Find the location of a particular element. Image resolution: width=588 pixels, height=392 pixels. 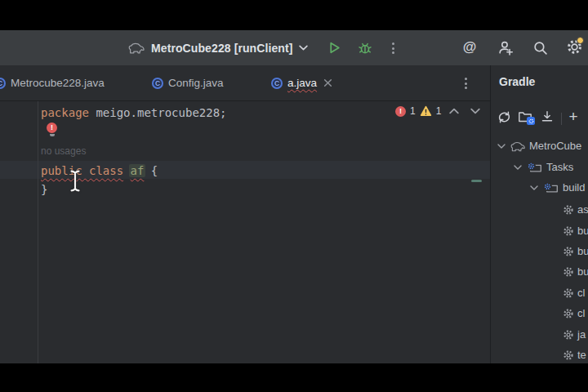

gradle-download-sources-button is located at coordinates (547, 117).